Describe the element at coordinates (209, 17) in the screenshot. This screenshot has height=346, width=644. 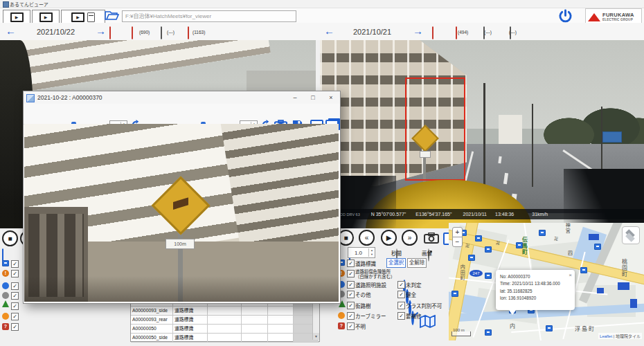
I see `folder-path-input: F:¥自治体¥HatchMeets¥for_viewer` at that location.